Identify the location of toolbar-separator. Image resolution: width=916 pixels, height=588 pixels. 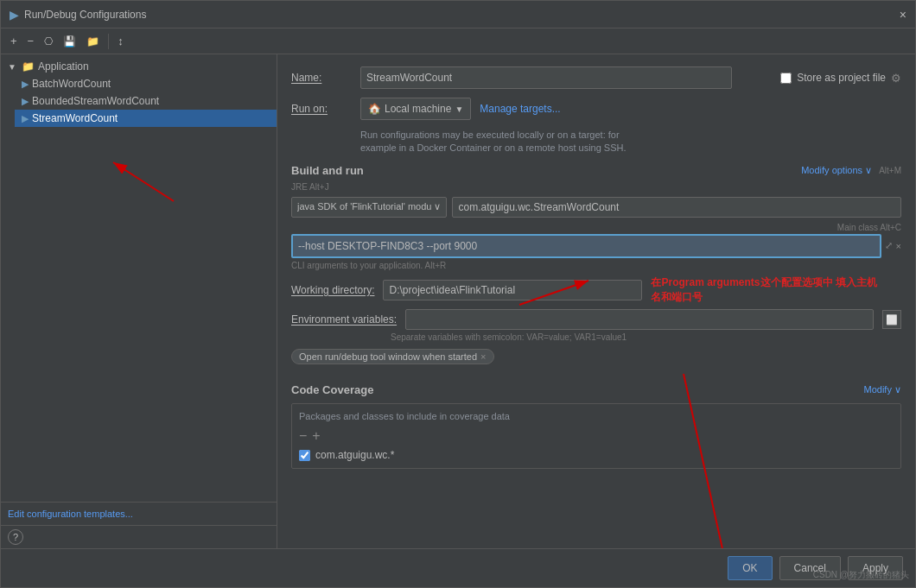
(109, 41).